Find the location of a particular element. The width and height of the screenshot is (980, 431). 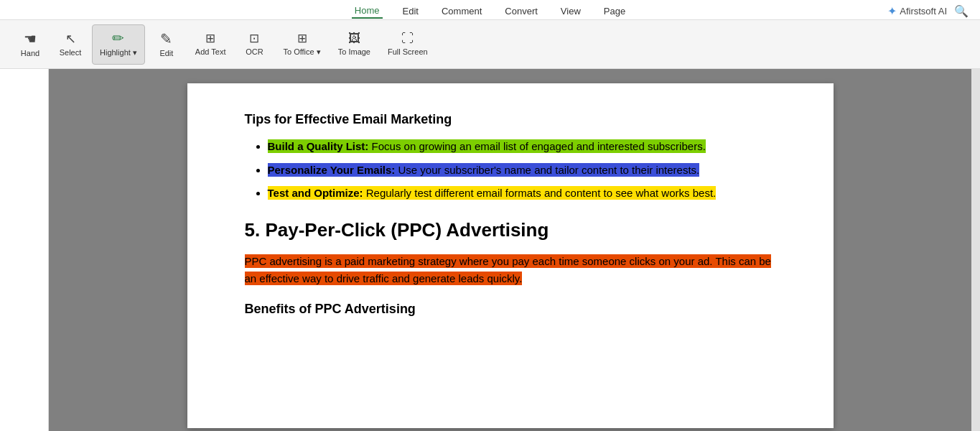

section2-heading: 5. Pay-Per-Click (PPC) Advertising is located at coordinates (510, 230).